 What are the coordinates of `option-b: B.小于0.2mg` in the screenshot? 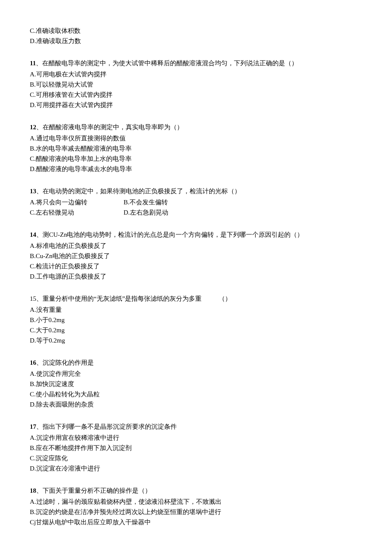 It's located at (196, 320).